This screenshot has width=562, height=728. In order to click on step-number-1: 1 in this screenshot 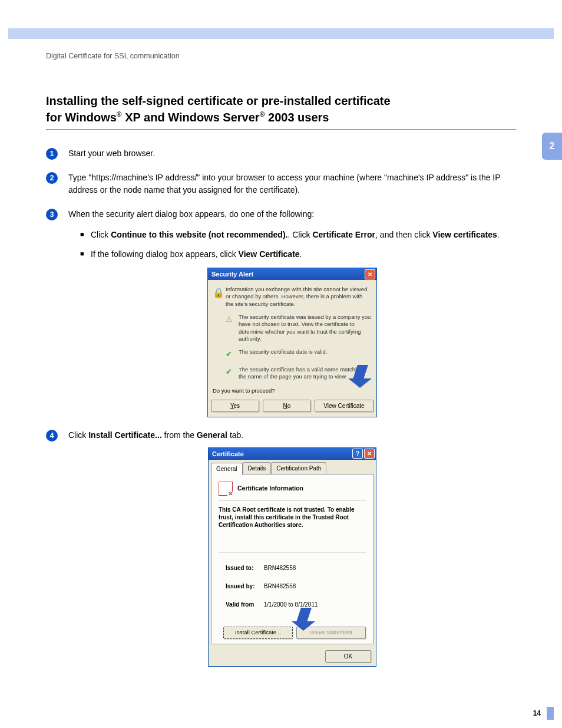, I will do `click(52, 154)`.